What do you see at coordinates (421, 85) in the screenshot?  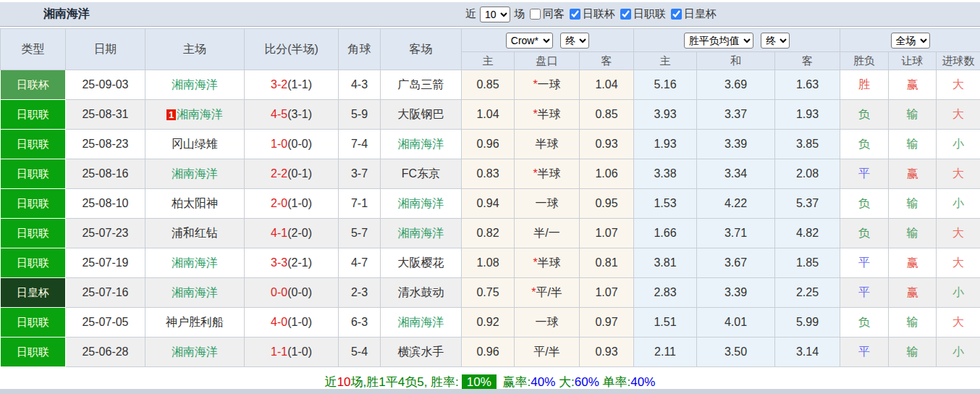 I see `away-team-cell: 广岛三箭` at bounding box center [421, 85].